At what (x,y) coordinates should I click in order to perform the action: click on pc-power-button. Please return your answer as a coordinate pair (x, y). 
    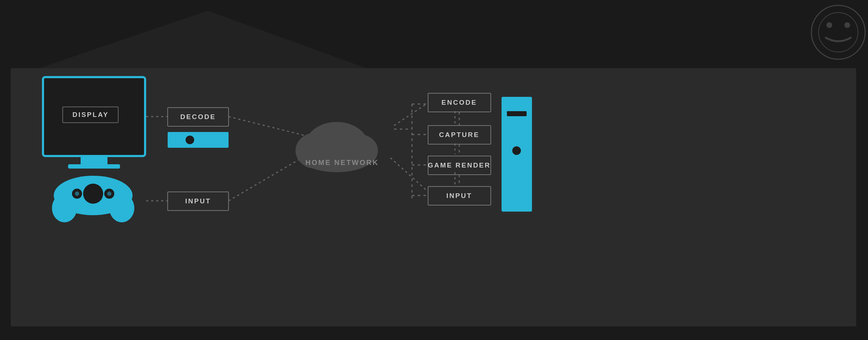
    Looking at the image, I should click on (517, 151).